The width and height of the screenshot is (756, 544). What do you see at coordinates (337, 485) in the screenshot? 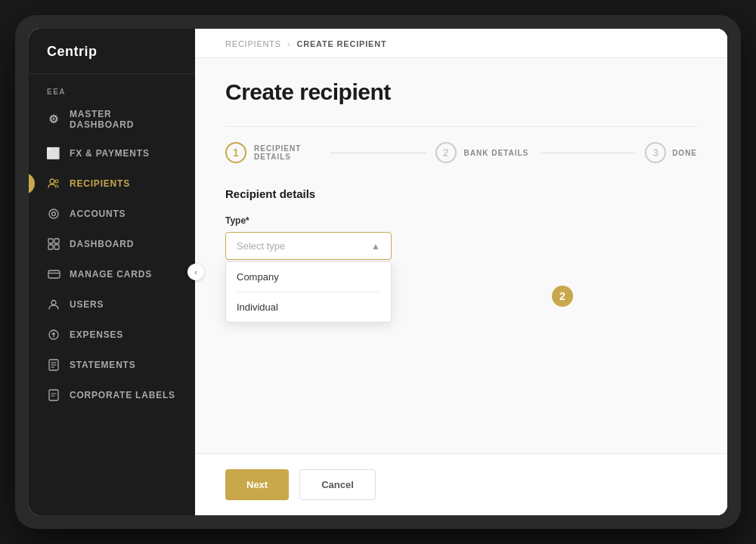
I see `cancel-button: Cancel` at bounding box center [337, 485].